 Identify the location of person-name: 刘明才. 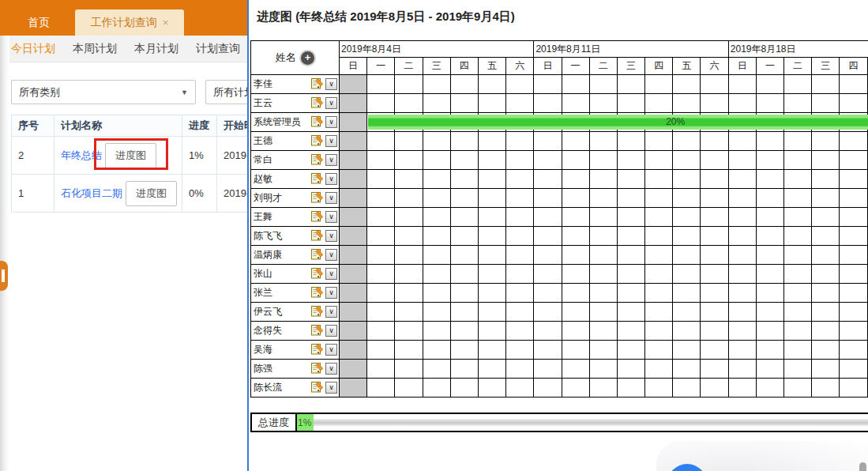
(283, 198).